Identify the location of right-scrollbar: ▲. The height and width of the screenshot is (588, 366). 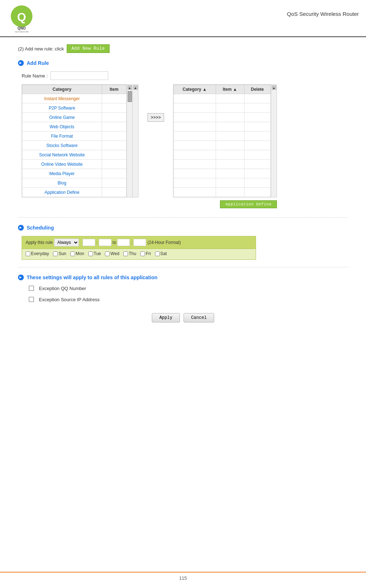
(274, 141).